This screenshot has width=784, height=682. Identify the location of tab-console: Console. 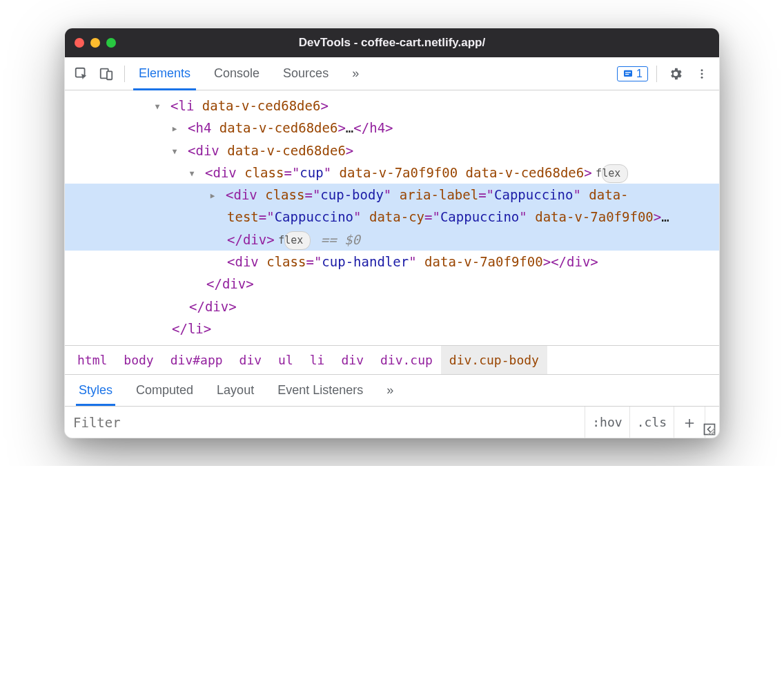
(237, 73).